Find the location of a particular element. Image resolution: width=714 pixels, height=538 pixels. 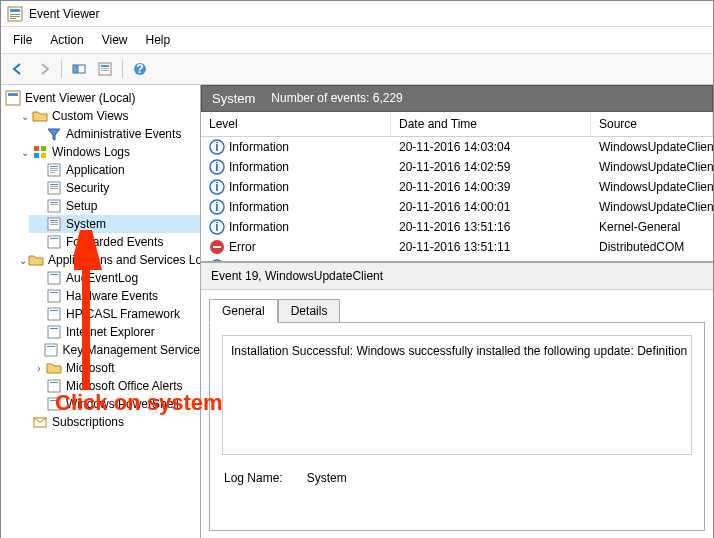

tree-hardware-events: Hardware Events is located at coordinates (114, 296).